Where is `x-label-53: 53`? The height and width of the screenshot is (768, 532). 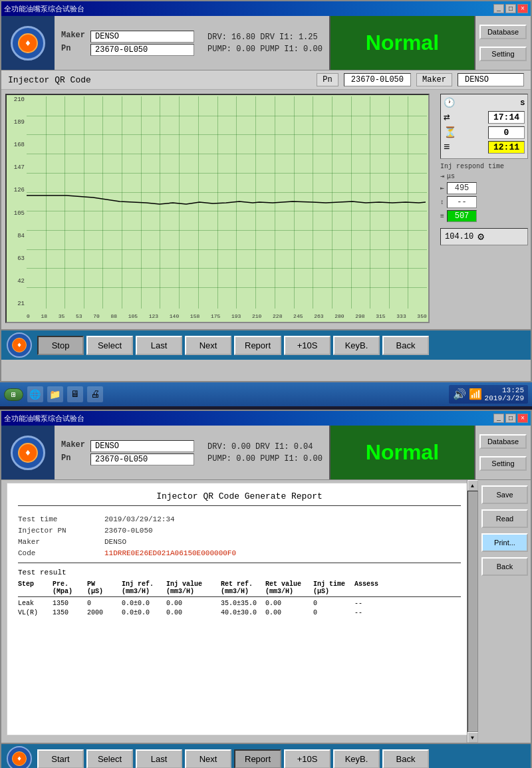 x-label-53: 53 is located at coordinates (79, 317).